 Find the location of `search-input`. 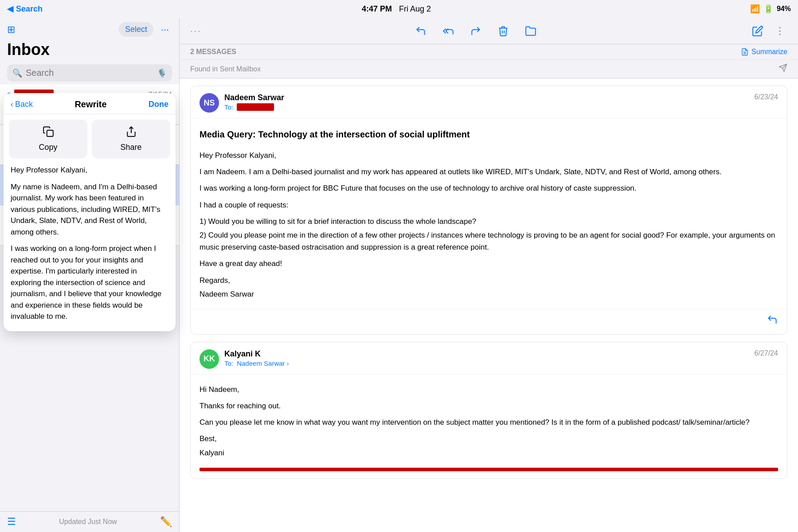

search-input is located at coordinates (90, 73).